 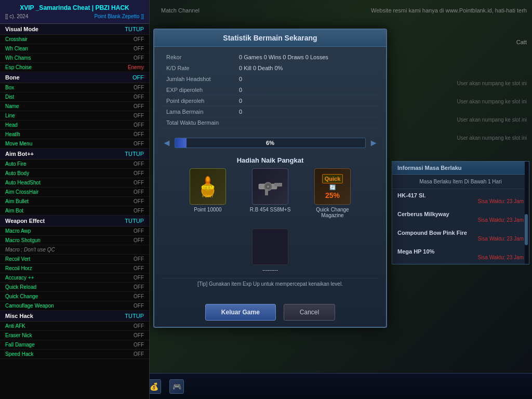 What do you see at coordinates (460, 217) in the screenshot?
I see `item-entry-cerberus: Cerberus Milkyway Sisa Waktu: 23 Jam` at bounding box center [460, 217].